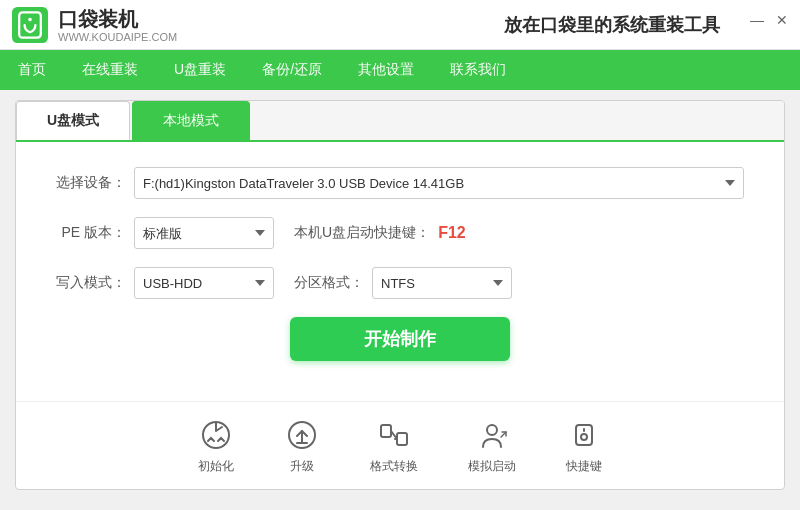 This screenshot has width=800, height=510. Describe the element at coordinates (73, 120) in the screenshot. I see `tab-udisk: U盘模式` at that location.